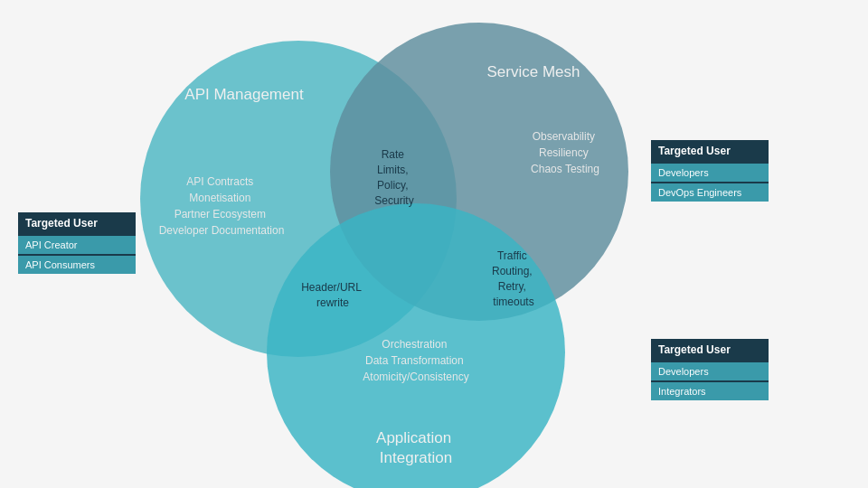  I want to click on api-targeted-user-item-1: API Creator, so click(77, 245).